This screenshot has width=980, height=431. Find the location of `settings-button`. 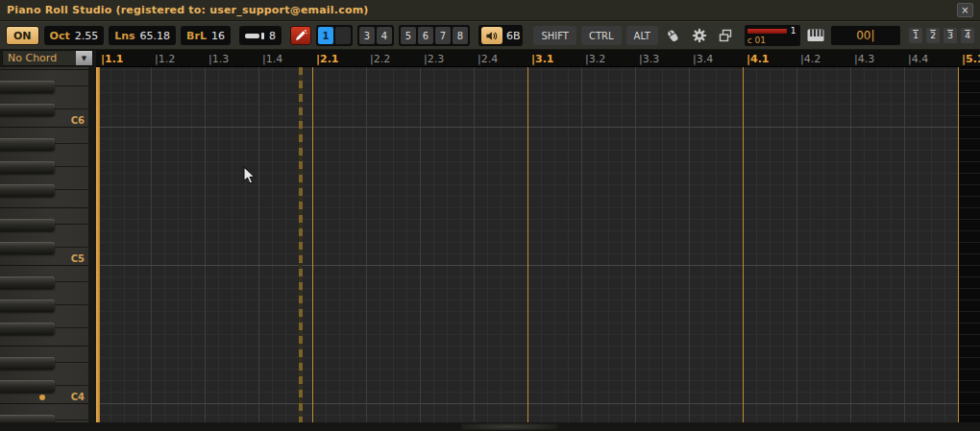

settings-button is located at coordinates (699, 36).